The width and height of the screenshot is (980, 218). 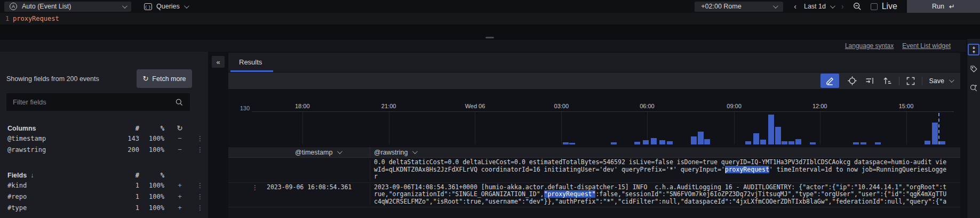 What do you see at coordinates (490, 6) in the screenshot?
I see `top-toolbar: A Auto (Event List) ( ) Queries +02:00 R…` at bounding box center [490, 6].